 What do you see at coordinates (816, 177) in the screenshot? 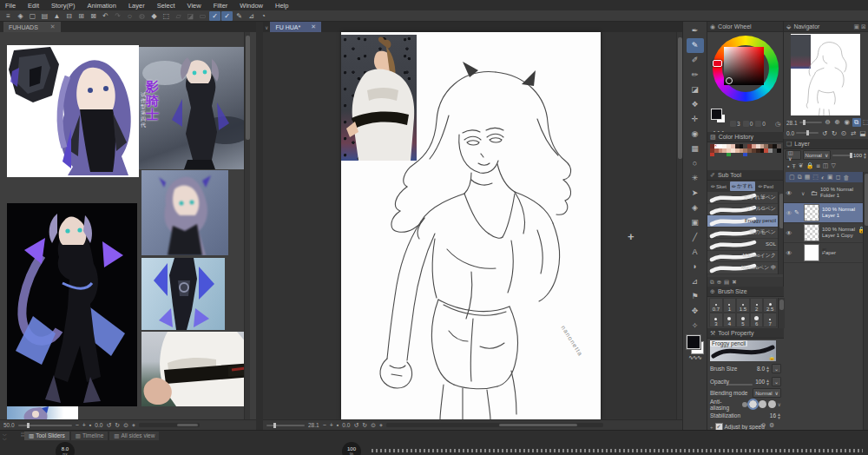
I see `layer-command-icon: ⬚` at bounding box center [816, 177].